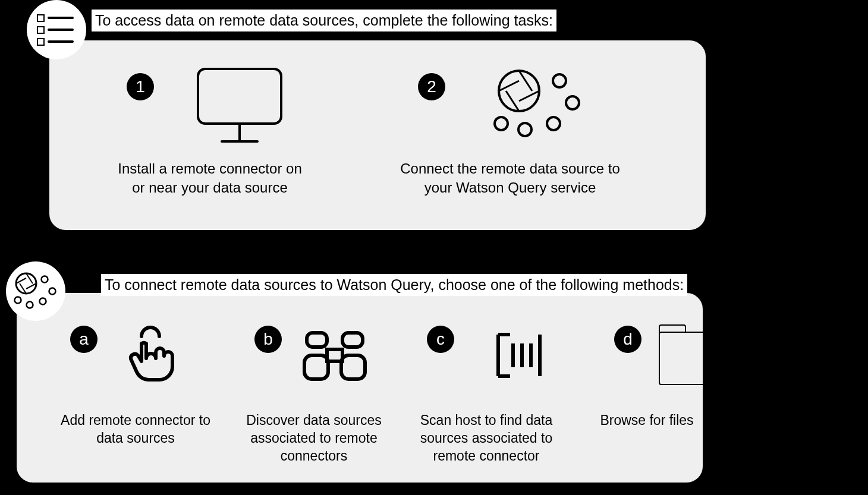 This screenshot has height=495, width=868. What do you see at coordinates (36, 291) in the screenshot?
I see `aperture-dots-small-icon` at bounding box center [36, 291].